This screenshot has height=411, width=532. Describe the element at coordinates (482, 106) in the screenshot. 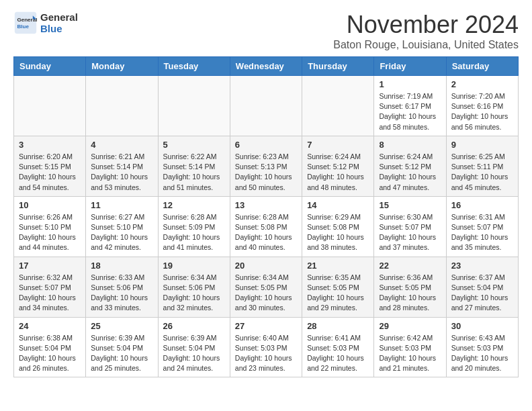

I see `calendar-day-cell: 2Sunrise: 7:20 AM Sunset: 6:16 PM Daylig…` at that location.